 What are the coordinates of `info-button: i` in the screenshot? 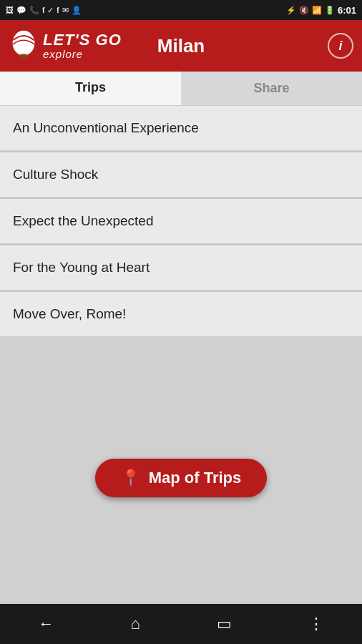 It's located at (341, 46).